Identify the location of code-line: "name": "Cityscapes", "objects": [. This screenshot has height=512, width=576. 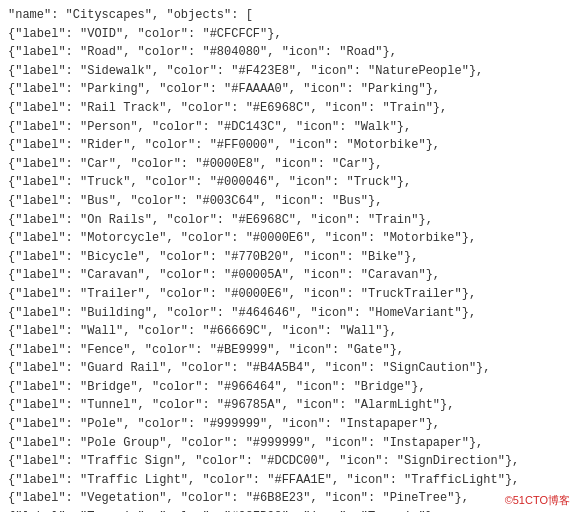
(288, 16).